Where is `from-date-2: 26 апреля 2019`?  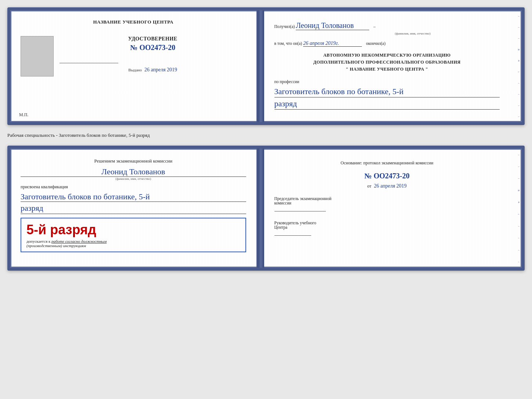
from-date-2: 26 апреля 2019 is located at coordinates (390, 186).